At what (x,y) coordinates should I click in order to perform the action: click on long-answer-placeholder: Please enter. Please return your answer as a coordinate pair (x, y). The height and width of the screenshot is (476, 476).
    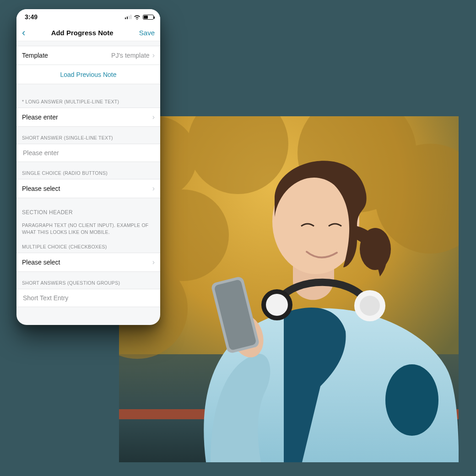
    Looking at the image, I should click on (86, 117).